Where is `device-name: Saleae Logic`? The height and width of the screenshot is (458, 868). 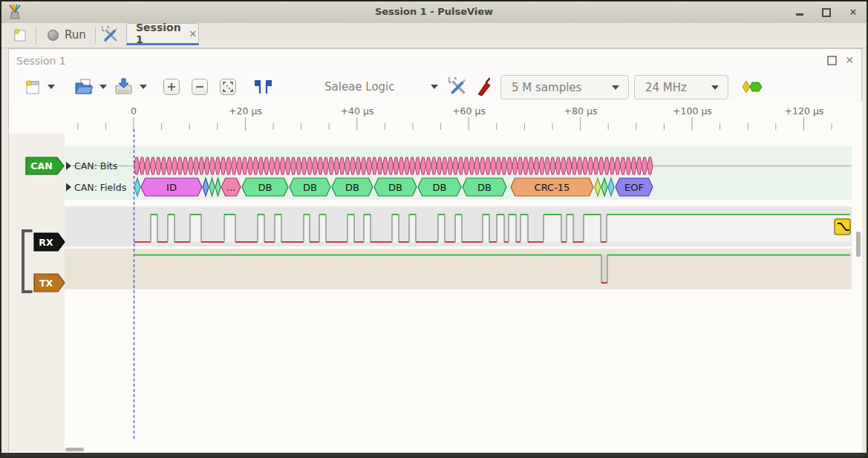
device-name: Saleae Logic is located at coordinates (359, 87).